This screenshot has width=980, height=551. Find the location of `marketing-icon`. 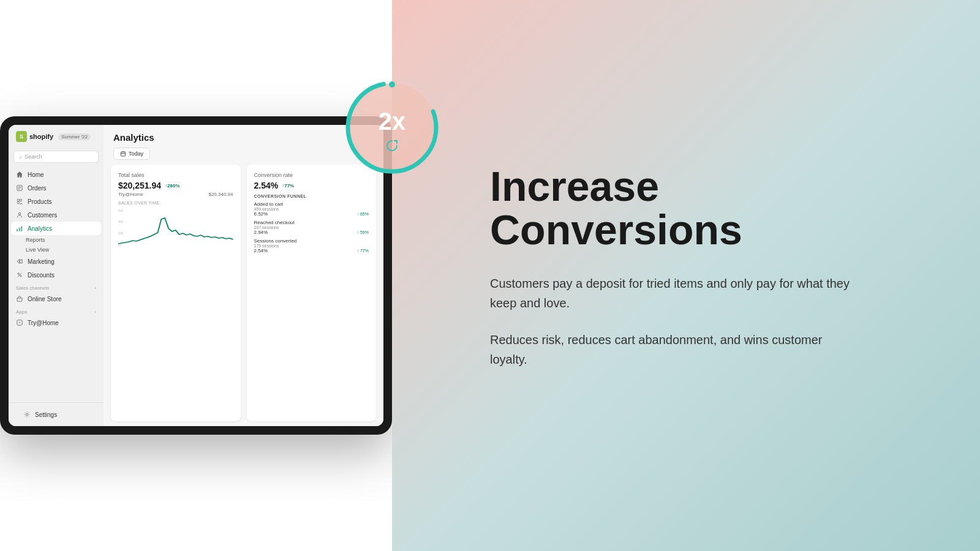

marketing-icon is located at coordinates (20, 261).